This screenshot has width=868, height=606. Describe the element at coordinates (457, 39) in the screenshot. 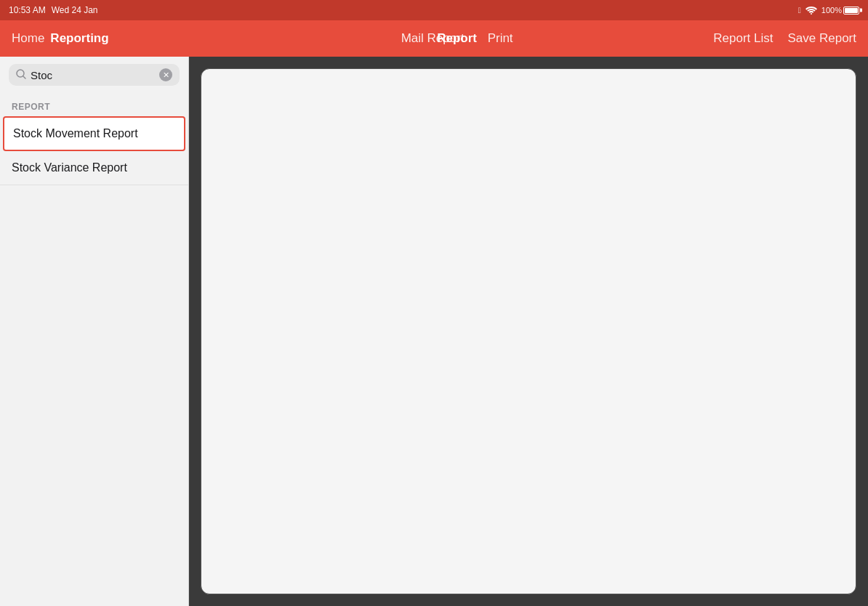

I see `nav-center: Mail Report Print Report` at that location.